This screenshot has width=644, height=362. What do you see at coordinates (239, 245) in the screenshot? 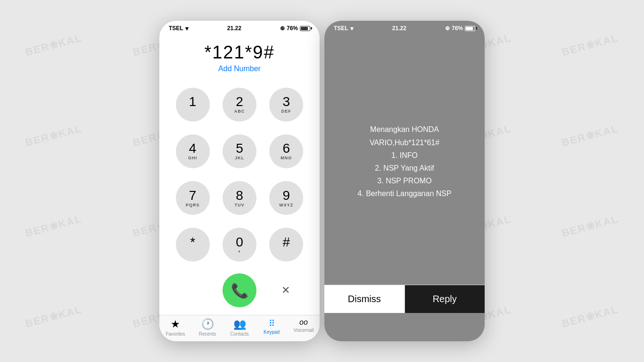
I see `key-0: 0 +` at bounding box center [239, 245].